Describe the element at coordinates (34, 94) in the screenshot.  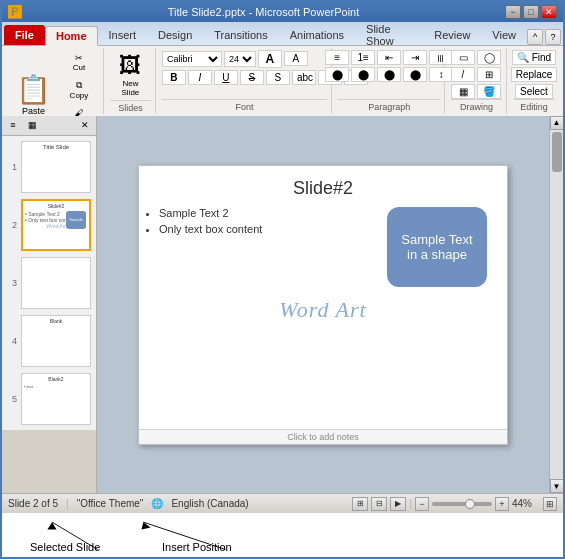
I see `paste-button: 📋 Paste` at that location.